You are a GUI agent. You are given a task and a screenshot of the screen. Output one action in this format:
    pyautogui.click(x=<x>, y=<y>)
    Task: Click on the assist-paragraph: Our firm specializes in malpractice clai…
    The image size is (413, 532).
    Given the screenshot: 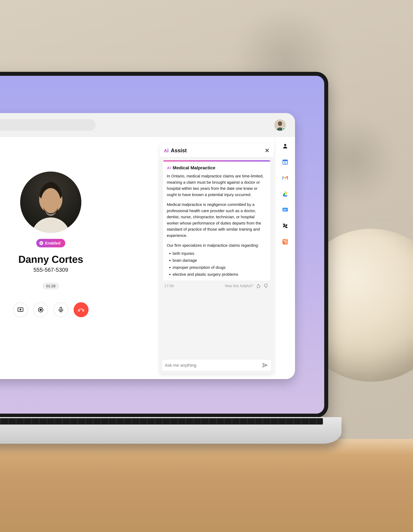 What is the action you would take?
    pyautogui.click(x=217, y=246)
    